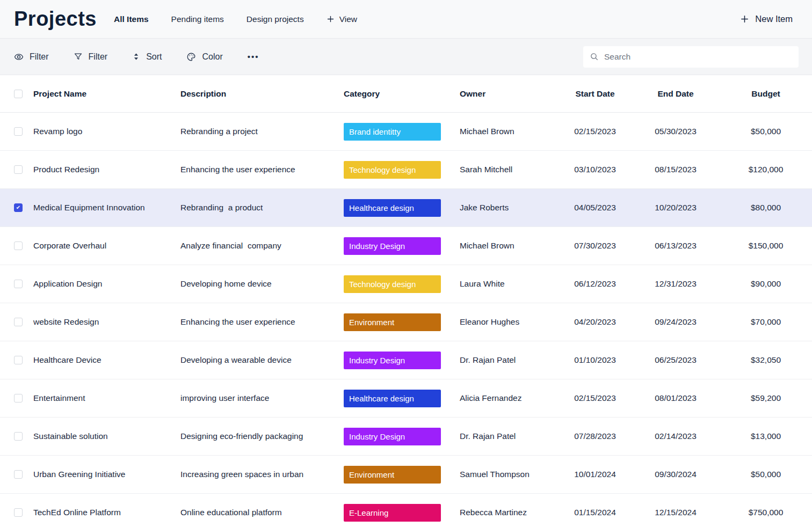 Image resolution: width=812 pixels, height=527 pixels. Describe the element at coordinates (509, 94) in the screenshot. I see `column-header-owner: Owner` at that location.